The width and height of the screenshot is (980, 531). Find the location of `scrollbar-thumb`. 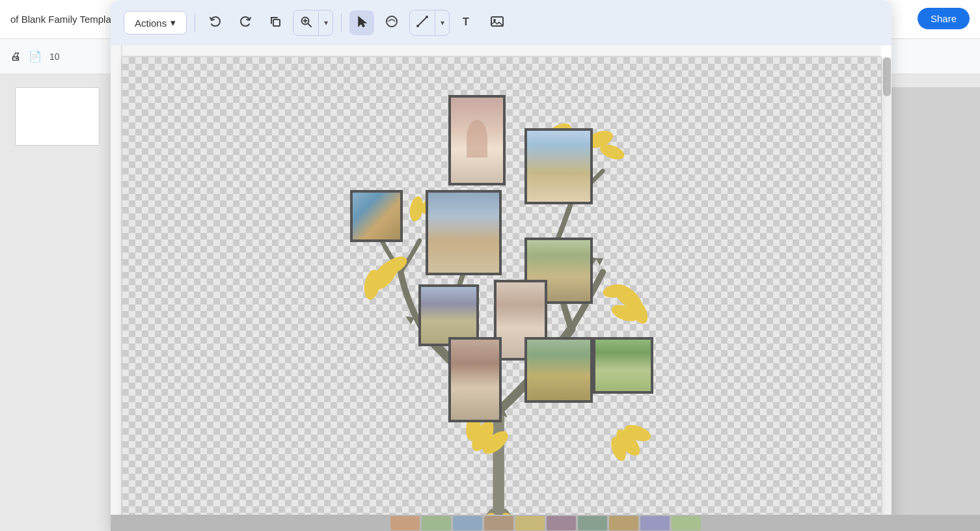

scrollbar-thumb is located at coordinates (887, 77).